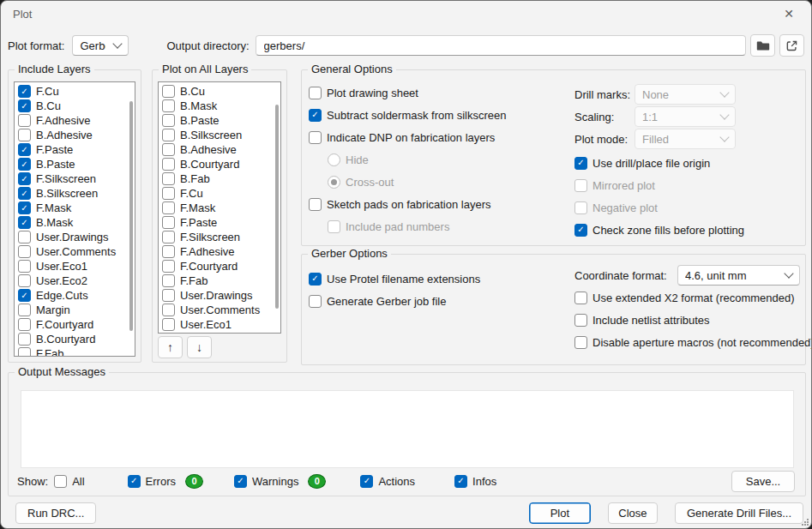 The image size is (812, 529). I want to click on checkbox-b-cu: ✓B.Cu, so click(75, 106).